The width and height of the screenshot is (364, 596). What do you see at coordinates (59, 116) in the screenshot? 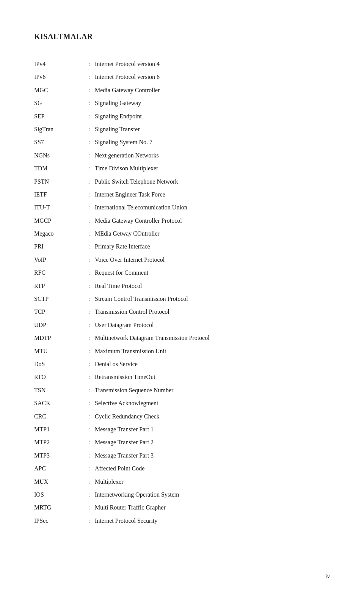
I see `abbreviation-term: SEP` at bounding box center [59, 116].